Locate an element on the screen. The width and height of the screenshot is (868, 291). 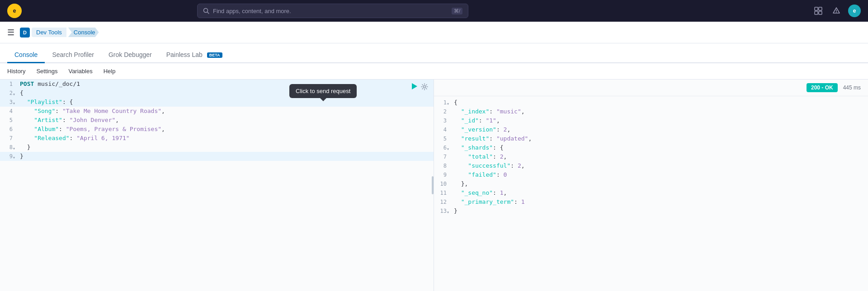
tab-grok-debugger: Grok Debugger is located at coordinates (130, 55).